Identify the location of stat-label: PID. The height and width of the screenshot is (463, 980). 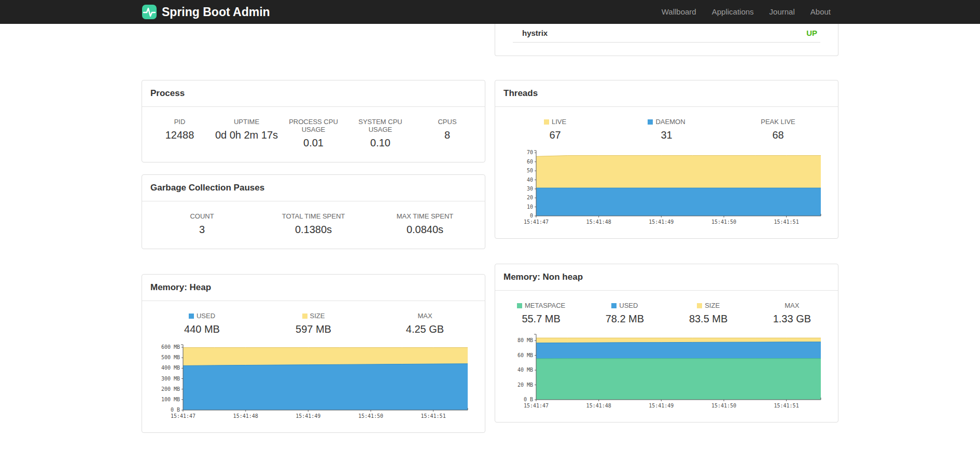
(179, 121).